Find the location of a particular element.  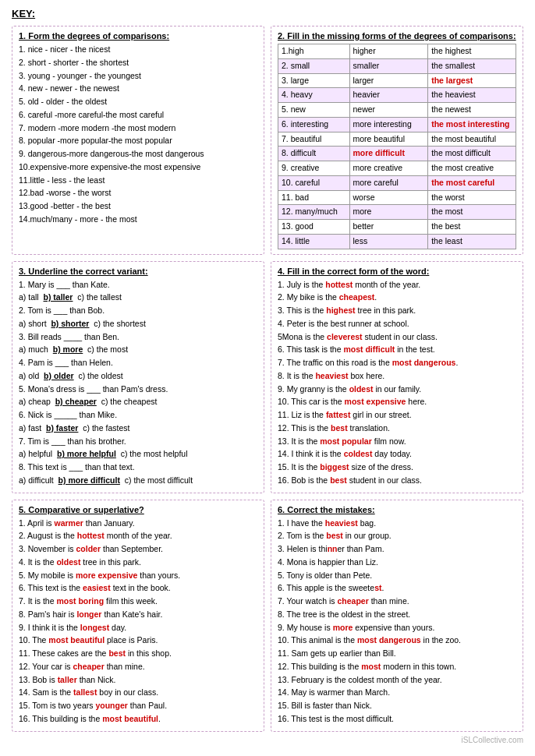

page-title: KEY: is located at coordinates (268, 14).